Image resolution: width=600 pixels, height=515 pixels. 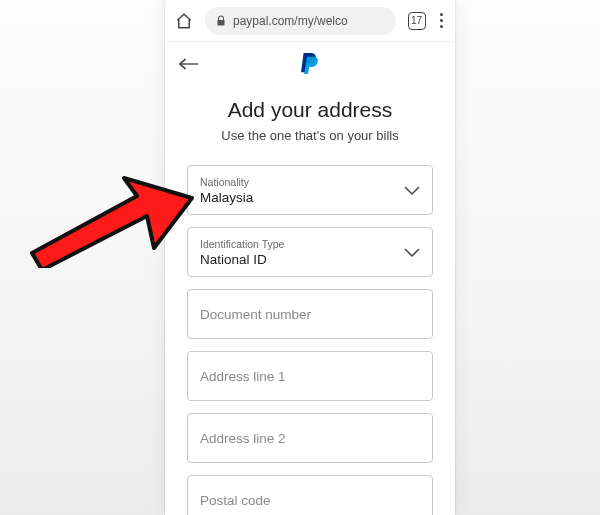 I want to click on paypal-logo-icon, so click(x=310, y=64).